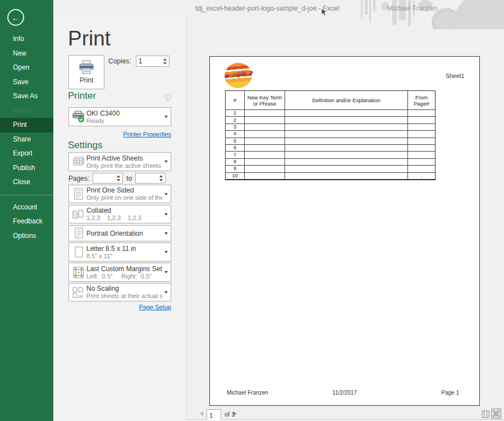 This screenshot has width=504, height=421. What do you see at coordinates (79, 214) in the screenshot?
I see `collated-icon` at bounding box center [79, 214].